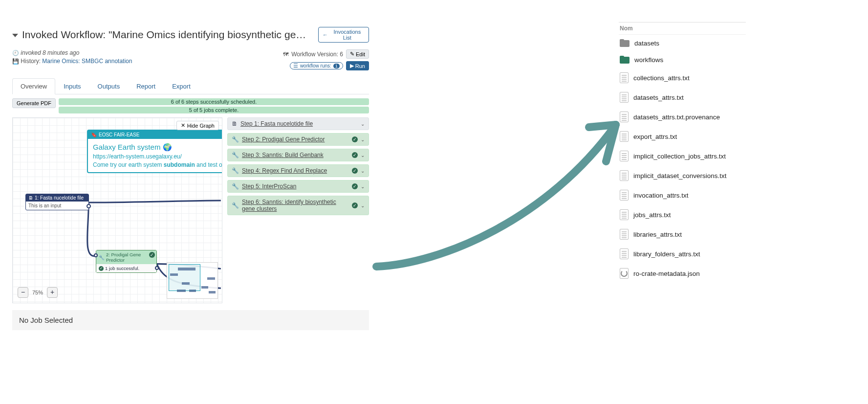 The image size is (868, 404). What do you see at coordinates (298, 124) in the screenshot?
I see `step-1: 🗎 Step 1: Fasta nucelotide file ⌄` at bounding box center [298, 124].